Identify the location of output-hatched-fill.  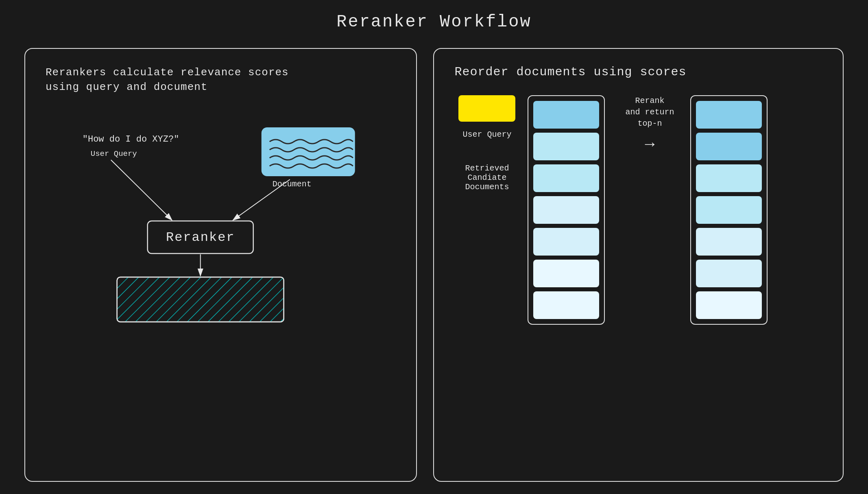
(201, 299).